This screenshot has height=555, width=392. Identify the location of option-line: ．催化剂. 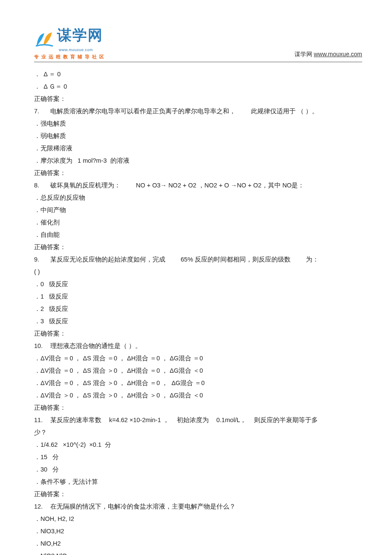
(198, 222).